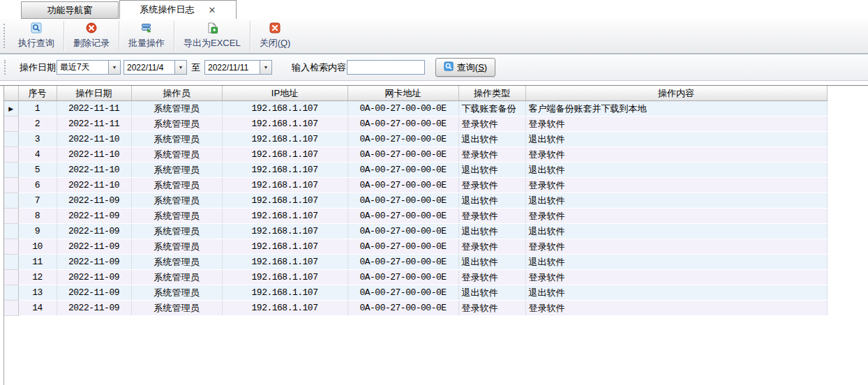 The height and width of the screenshot is (385, 868). I want to click on table-row: 72022-11-09系统管理员192.168.1.1070A-00-27-00…, so click(416, 201).